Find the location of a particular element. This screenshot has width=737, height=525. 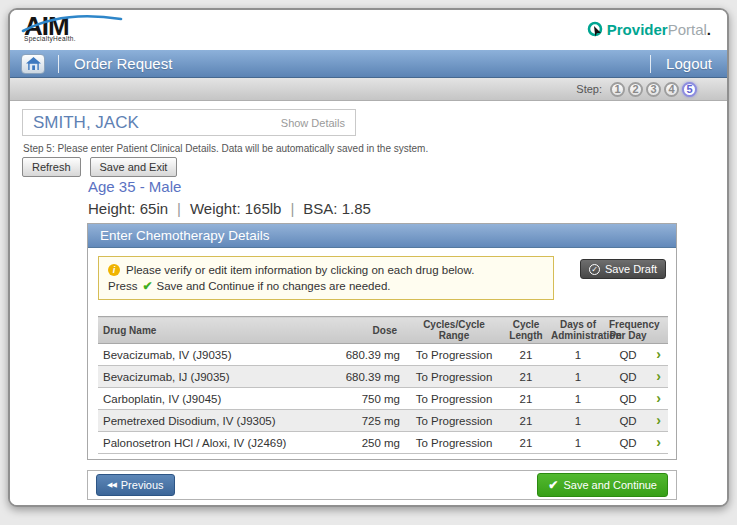

step-circle-1: 1 is located at coordinates (618, 90).